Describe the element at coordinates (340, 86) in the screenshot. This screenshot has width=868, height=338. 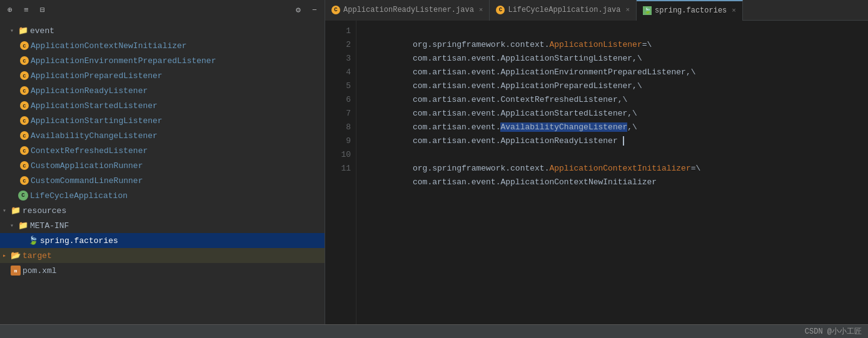
I see `line-num-5: 5` at that location.